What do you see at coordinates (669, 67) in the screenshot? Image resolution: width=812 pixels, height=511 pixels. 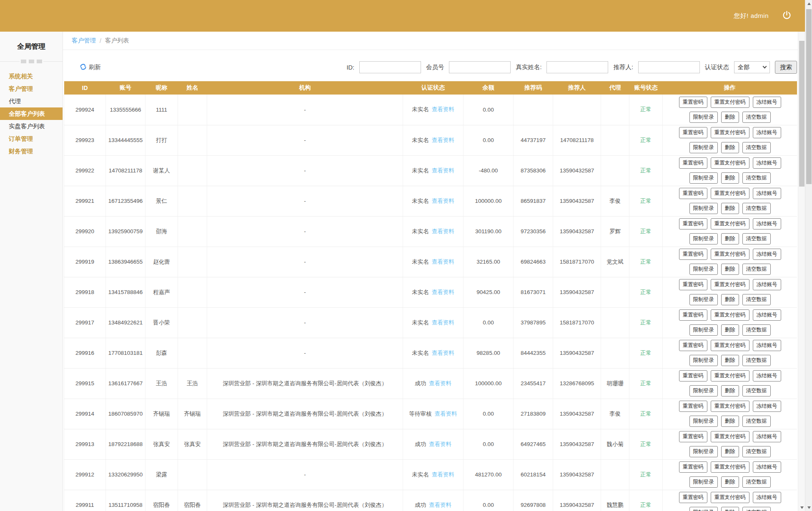 I see `filter-referrer-input` at bounding box center [669, 67].